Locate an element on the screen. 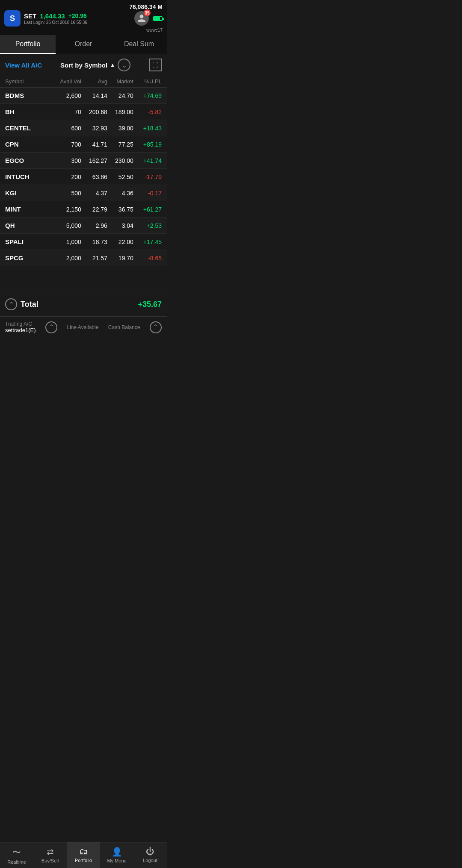 The image size is (462, 868). cell-symbol: MINT is located at coordinates (27, 209).